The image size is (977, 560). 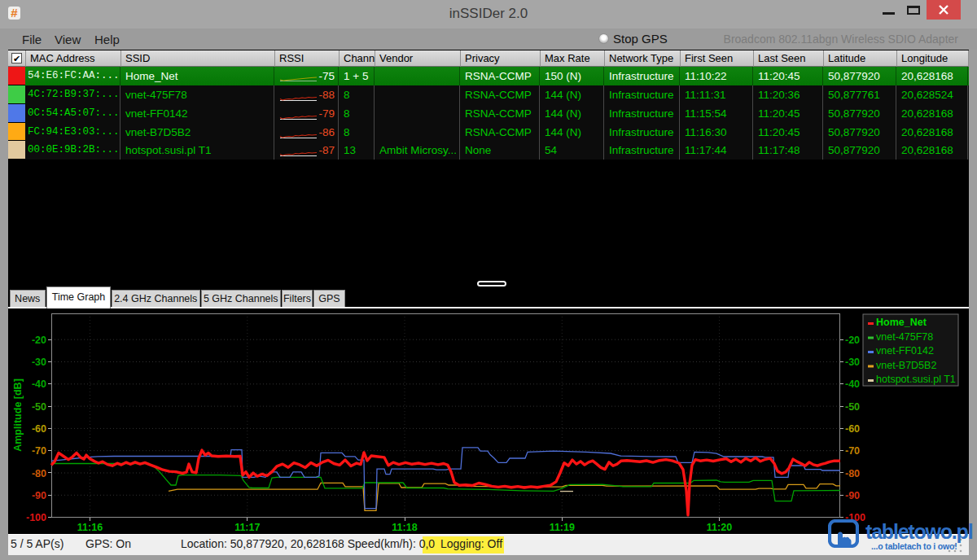 I want to click on svg-text: Home_Net, so click(x=902, y=322).